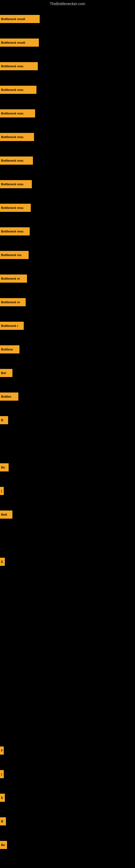 Image resolution: width=135 pixels, height=868 pixels. I want to click on bottleneck-label-14: Bottleneck r, so click(10, 326).